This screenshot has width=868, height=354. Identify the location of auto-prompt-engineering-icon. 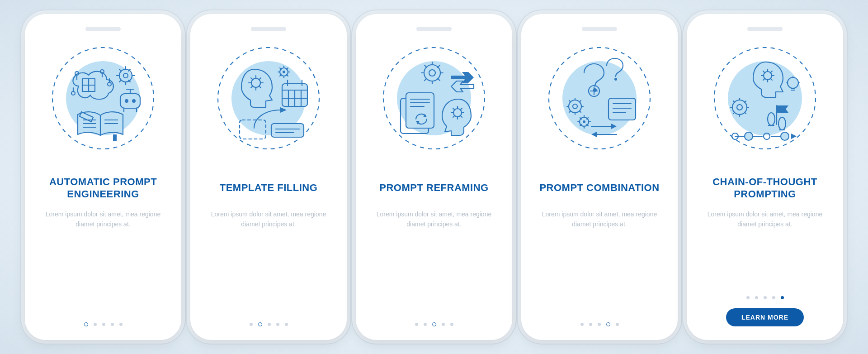
(103, 103).